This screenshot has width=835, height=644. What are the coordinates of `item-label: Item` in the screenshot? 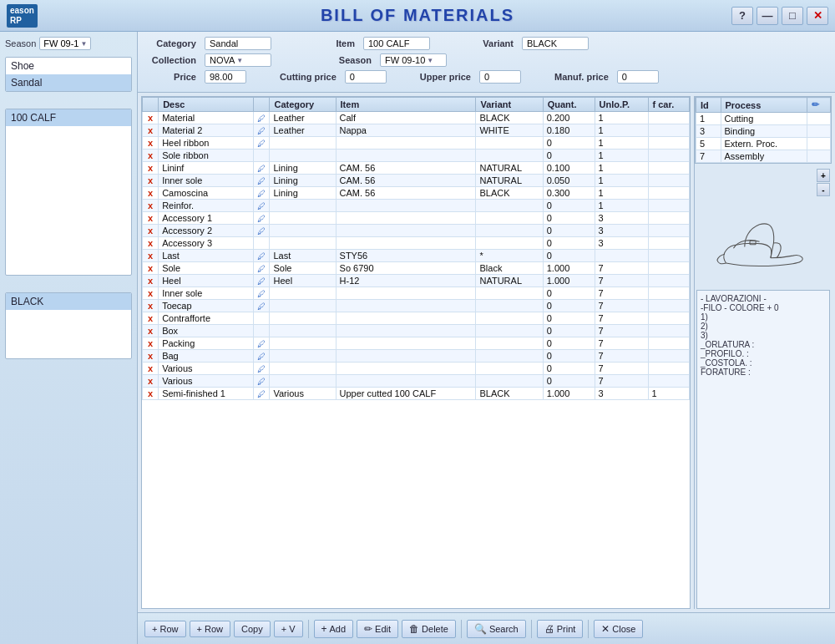 It's located at (330, 43).